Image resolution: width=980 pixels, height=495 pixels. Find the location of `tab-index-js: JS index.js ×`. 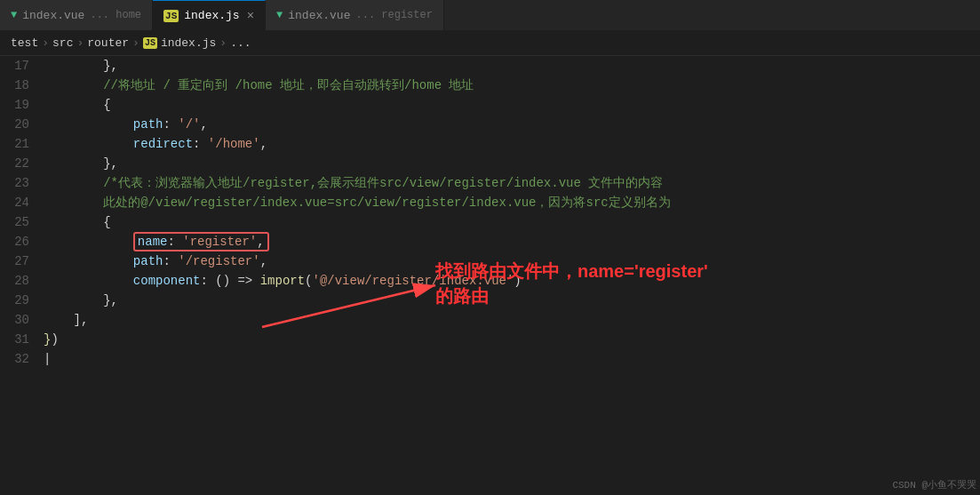

tab-index-js: JS index.js × is located at coordinates (210, 15).